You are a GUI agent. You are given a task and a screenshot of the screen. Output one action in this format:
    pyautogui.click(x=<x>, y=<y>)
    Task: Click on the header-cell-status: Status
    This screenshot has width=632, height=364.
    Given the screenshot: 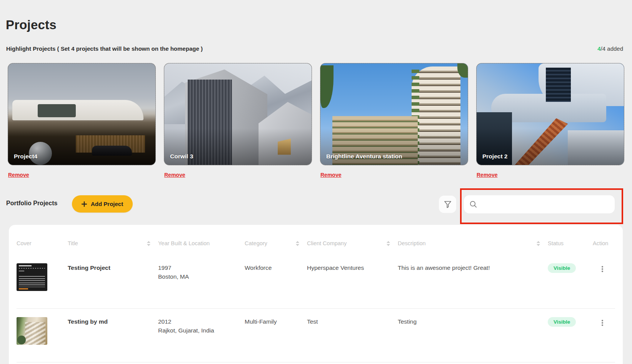 What is the action you would take?
    pyautogui.click(x=570, y=243)
    